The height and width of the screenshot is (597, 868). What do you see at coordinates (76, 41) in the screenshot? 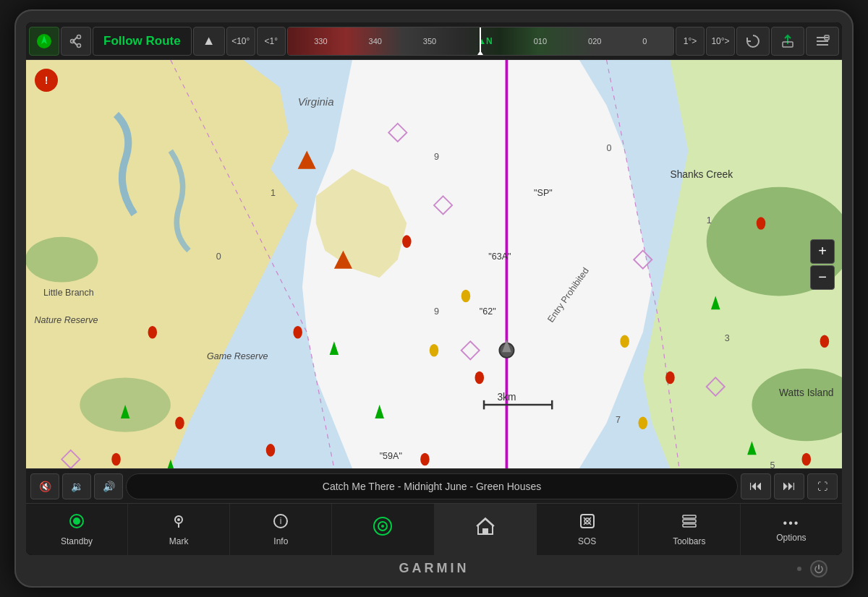
I see `back-share-button` at bounding box center [76, 41].